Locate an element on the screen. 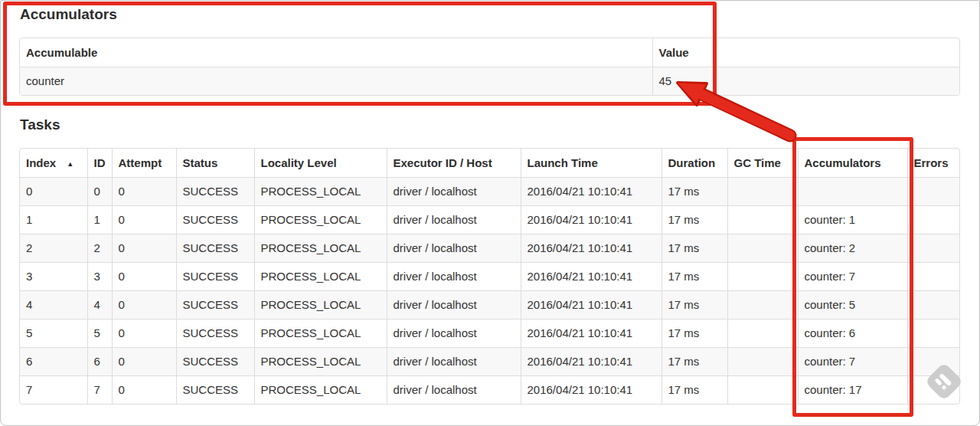 Image resolution: width=980 pixels, height=426 pixels. column-header-duration: Duration is located at coordinates (694, 162).